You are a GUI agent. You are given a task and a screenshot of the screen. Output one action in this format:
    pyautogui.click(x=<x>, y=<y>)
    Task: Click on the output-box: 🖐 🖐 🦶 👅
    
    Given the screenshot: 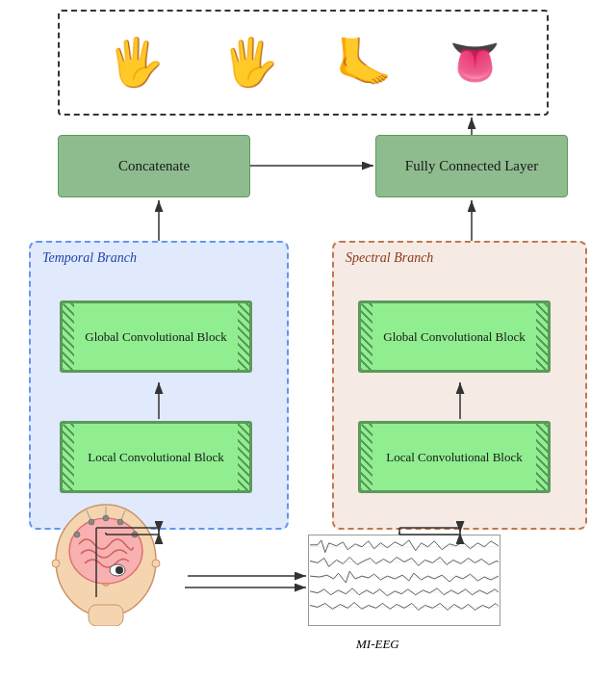 What is the action you would take?
    pyautogui.click(x=303, y=63)
    